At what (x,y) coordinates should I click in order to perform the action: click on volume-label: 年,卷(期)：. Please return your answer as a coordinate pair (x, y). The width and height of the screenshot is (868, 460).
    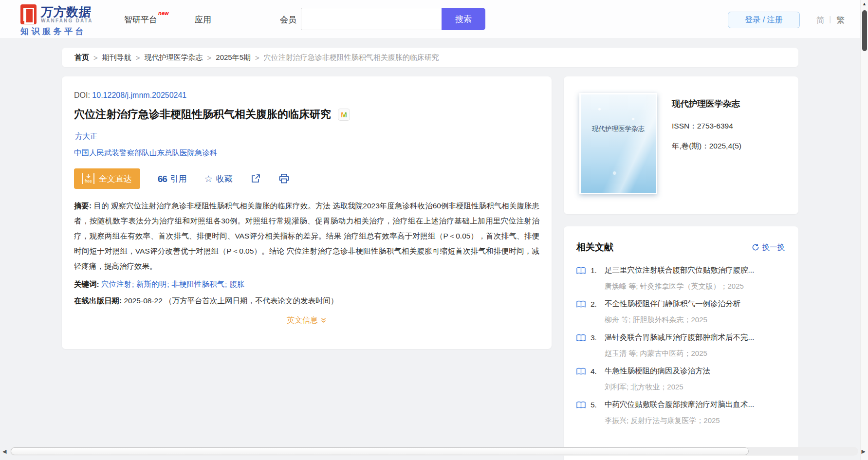
    Looking at the image, I should click on (690, 146).